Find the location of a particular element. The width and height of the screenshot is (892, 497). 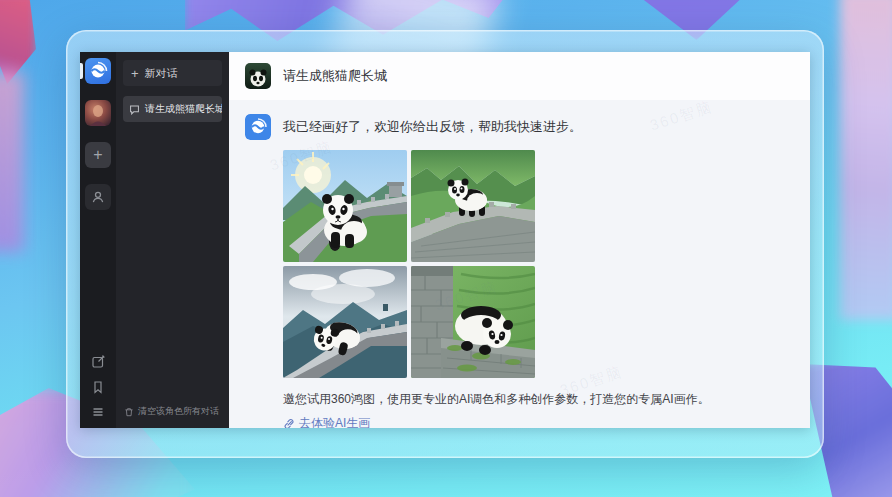

nav-rail: + is located at coordinates (98, 240).